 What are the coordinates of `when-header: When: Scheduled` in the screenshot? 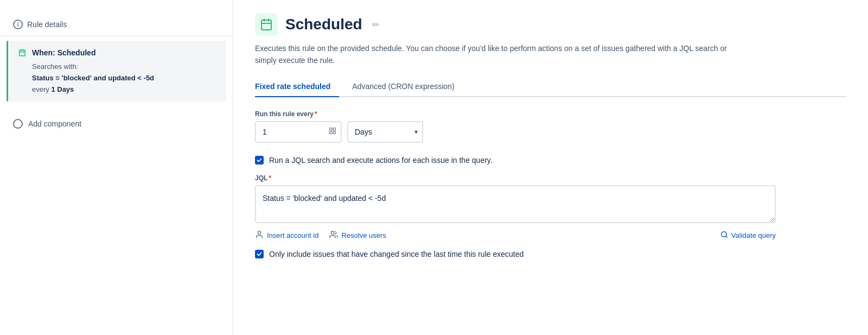 It's located at (117, 53).